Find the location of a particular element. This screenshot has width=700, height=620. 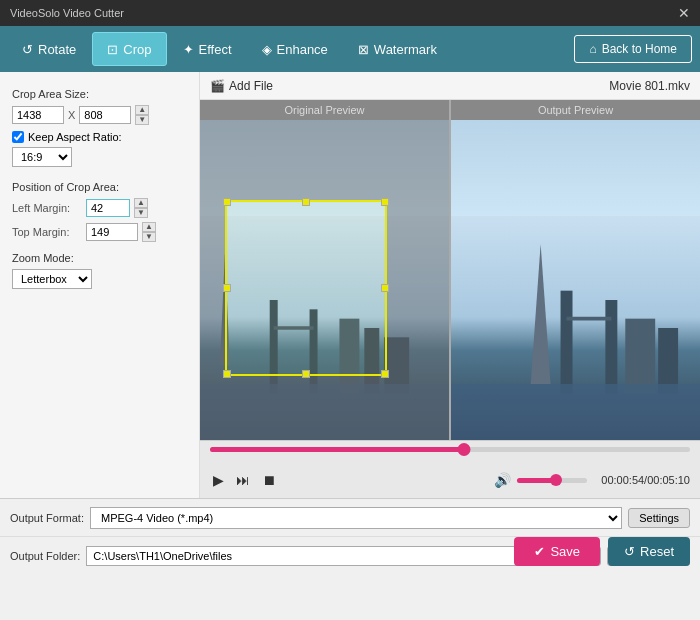

crop-icon: ⊡ is located at coordinates (112, 50).